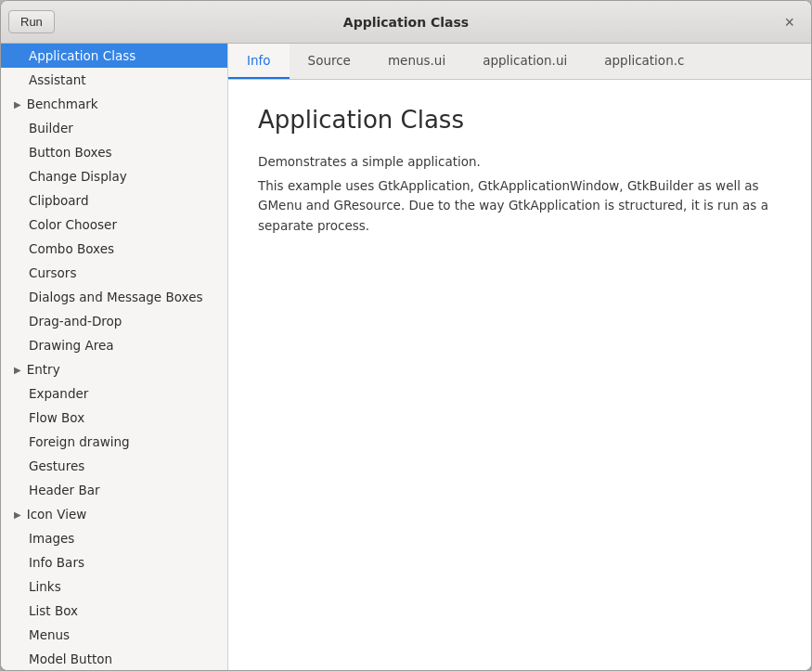 This screenshot has width=812, height=671. What do you see at coordinates (65, 490) in the screenshot?
I see `sidebar-item-label: Header Bar` at bounding box center [65, 490].